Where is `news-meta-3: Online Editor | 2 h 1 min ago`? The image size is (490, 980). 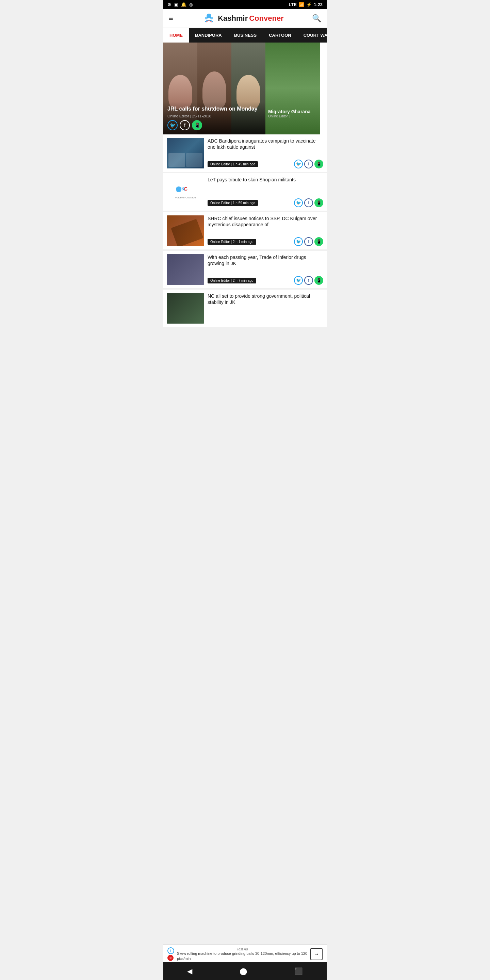 news-meta-3: Online Editor | 2 h 1 min ago is located at coordinates (232, 242).